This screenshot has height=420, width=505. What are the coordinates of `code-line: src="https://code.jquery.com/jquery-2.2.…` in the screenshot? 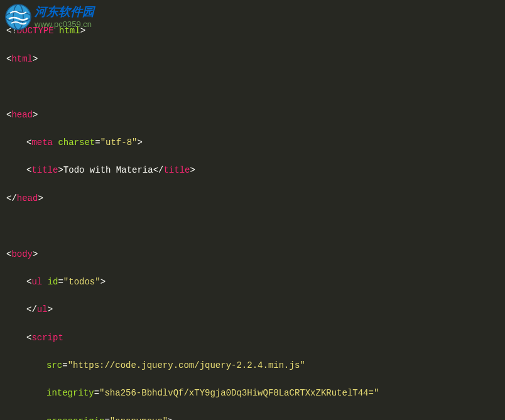 It's located at (253, 365).